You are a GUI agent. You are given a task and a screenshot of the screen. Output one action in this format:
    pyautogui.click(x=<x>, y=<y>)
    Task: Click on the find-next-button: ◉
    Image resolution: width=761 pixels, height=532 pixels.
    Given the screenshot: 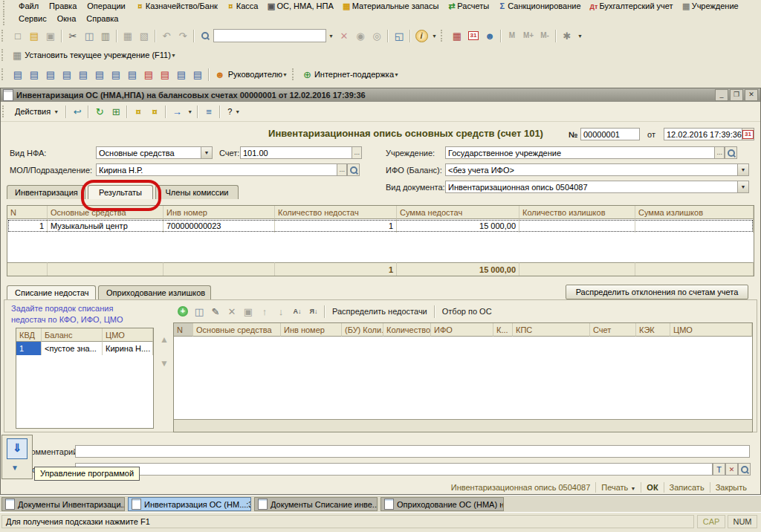 What is the action you would take?
    pyautogui.click(x=360, y=36)
    